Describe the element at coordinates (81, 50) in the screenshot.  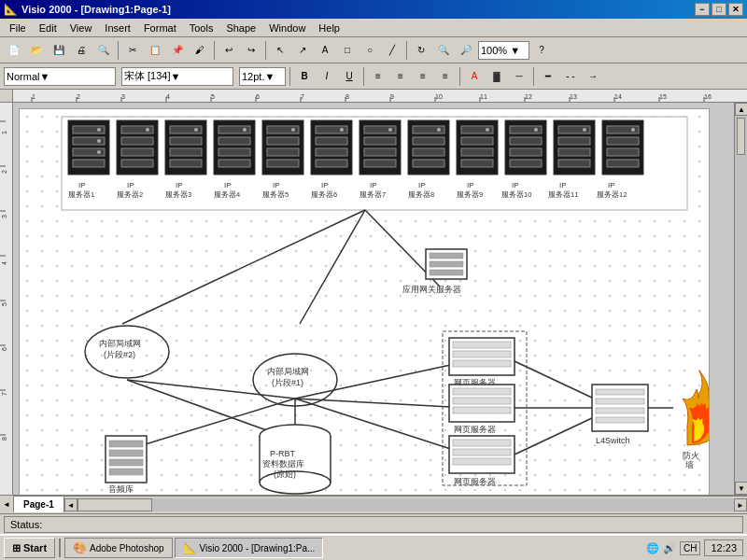
I see `print-btn: 🖨` at that location.